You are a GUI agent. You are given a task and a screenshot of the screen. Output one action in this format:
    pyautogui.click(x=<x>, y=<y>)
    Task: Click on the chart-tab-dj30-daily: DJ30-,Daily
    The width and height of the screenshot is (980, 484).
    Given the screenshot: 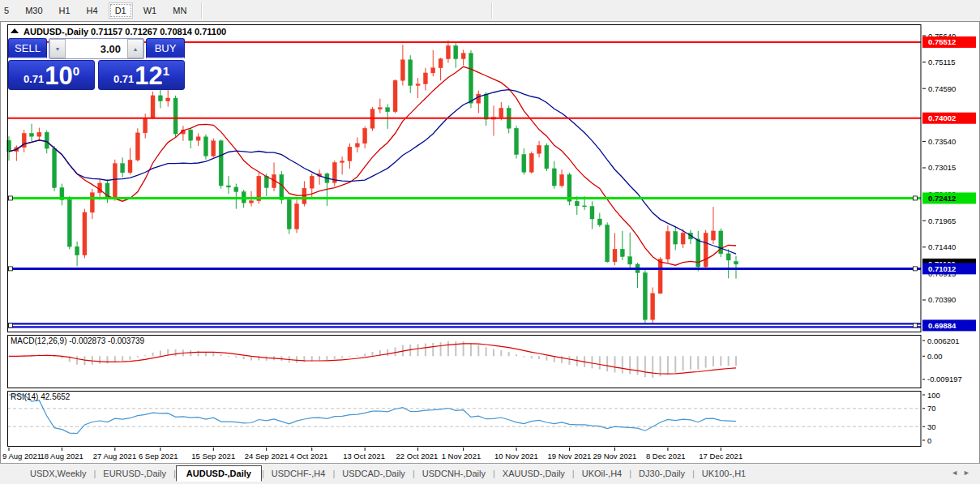 What is the action you would take?
    pyautogui.click(x=661, y=473)
    